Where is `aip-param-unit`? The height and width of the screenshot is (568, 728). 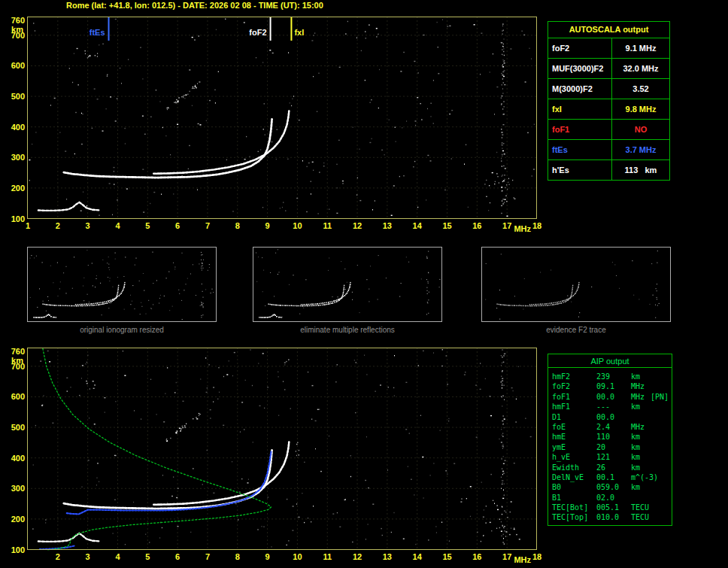 aip-param-unit is located at coordinates (651, 417).